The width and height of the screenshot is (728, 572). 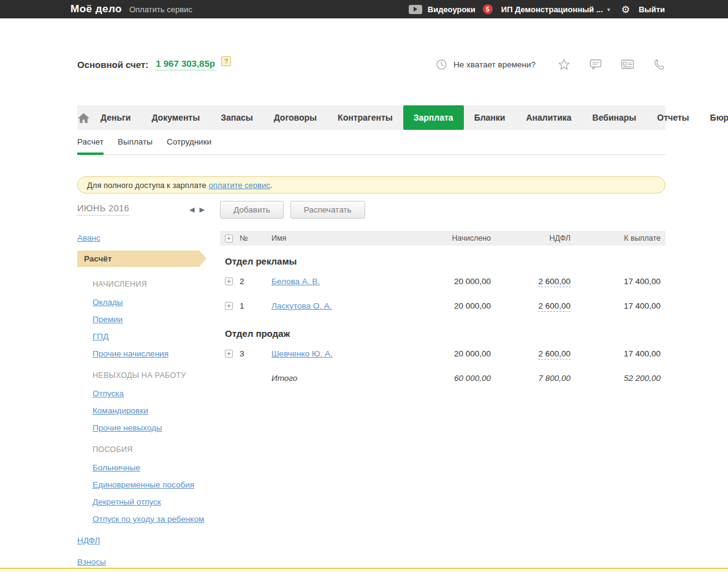 What do you see at coordinates (156, 320) in the screenshot?
I see `sidebar-item-bonuses: Премии` at bounding box center [156, 320].